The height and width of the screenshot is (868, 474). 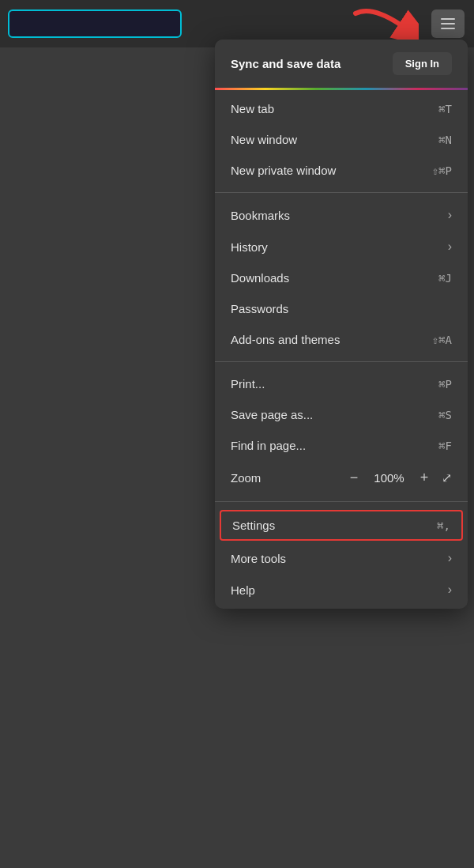 I want to click on zoom-controls: − 100% + ⤢, so click(x=398, y=477).